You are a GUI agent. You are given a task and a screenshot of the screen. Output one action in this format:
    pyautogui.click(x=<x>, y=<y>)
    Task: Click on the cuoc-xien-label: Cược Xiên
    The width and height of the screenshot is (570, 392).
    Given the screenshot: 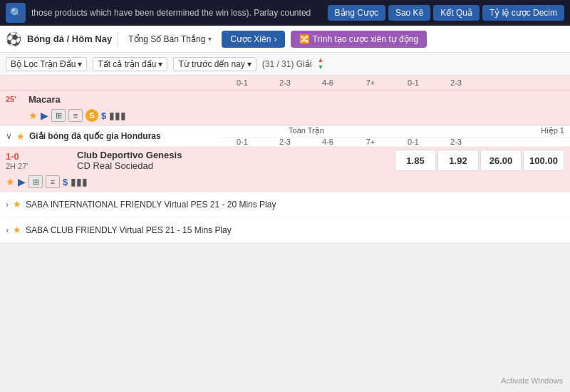 What is the action you would take?
    pyautogui.click(x=251, y=39)
    